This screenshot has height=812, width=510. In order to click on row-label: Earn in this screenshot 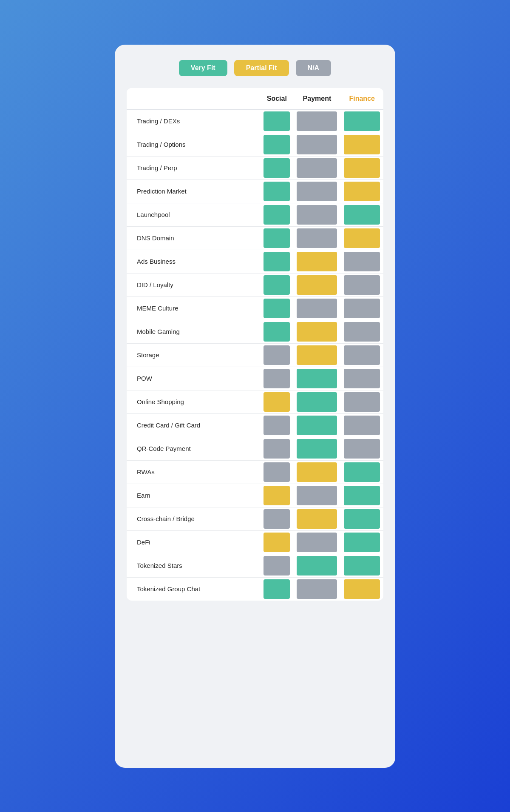, I will do `click(193, 495)`.